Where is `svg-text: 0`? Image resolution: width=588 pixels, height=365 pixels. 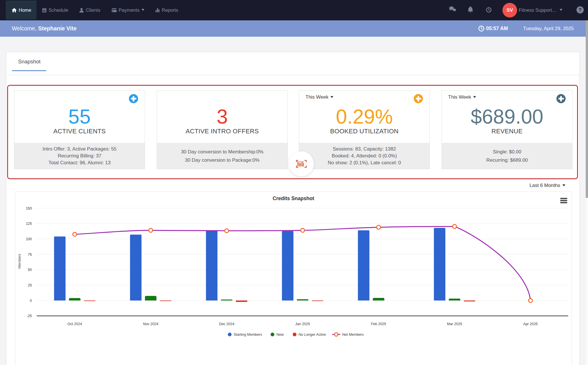
svg-text: 0 is located at coordinates (31, 301).